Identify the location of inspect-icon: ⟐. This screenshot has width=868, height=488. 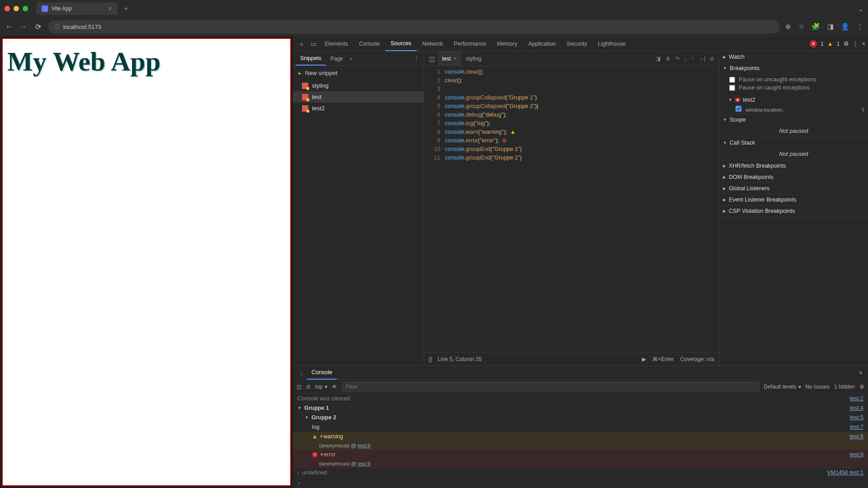
(302, 44).